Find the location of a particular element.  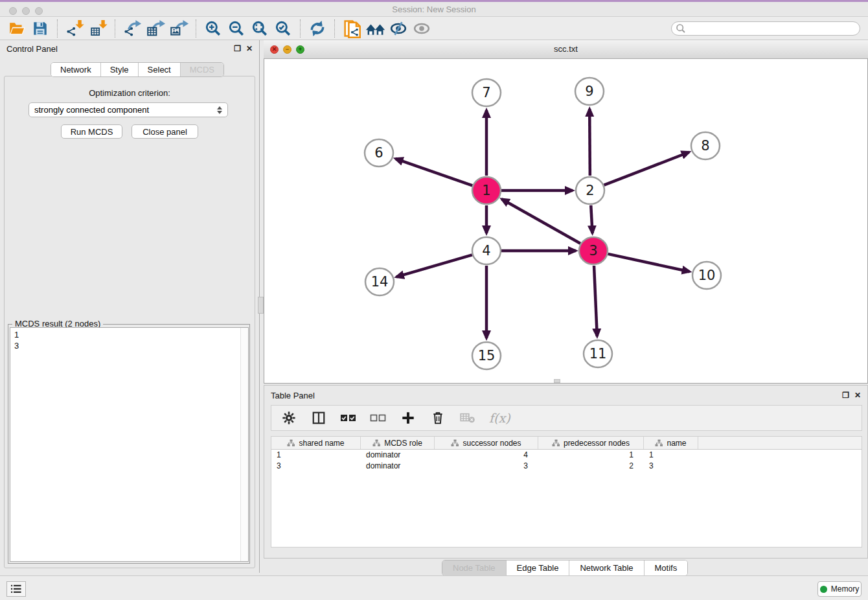

node-table: shared nameMCDS rolesuccessor nodesprede… is located at coordinates (566, 492).